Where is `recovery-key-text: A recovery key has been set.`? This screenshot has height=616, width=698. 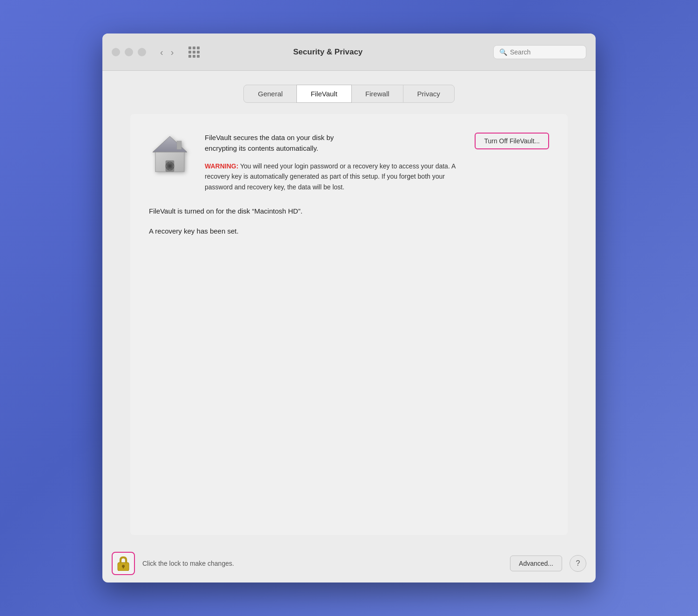
recovery-key-text: A recovery key has been set. is located at coordinates (349, 232).